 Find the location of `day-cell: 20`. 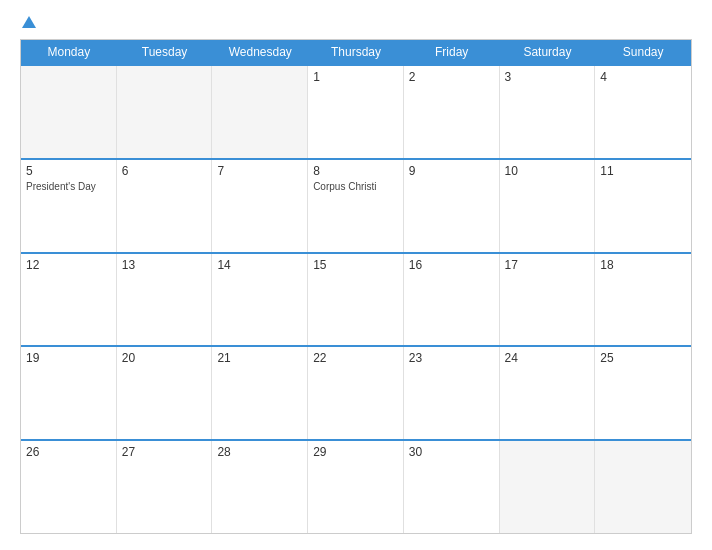

day-cell: 20 is located at coordinates (165, 393).